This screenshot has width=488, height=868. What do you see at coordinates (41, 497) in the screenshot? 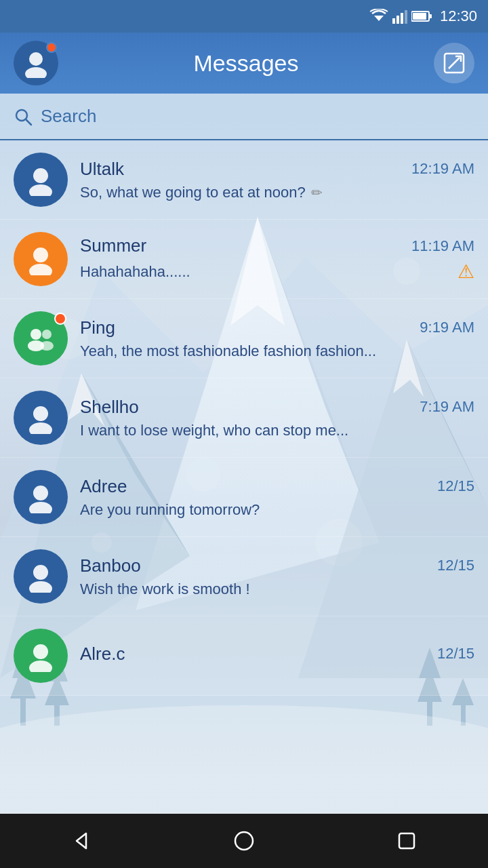
I see `adree-avatar-icon` at bounding box center [41, 497].